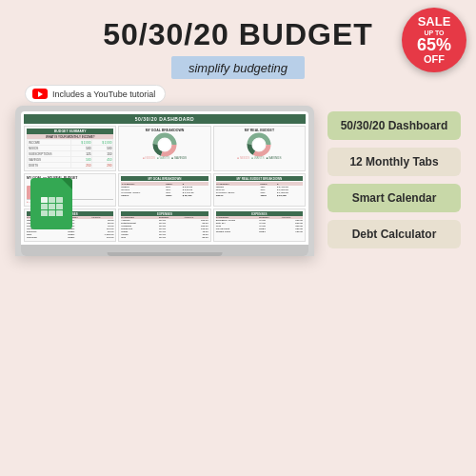 The height and width of the screenshot is (476, 476). I want to click on laptop-base, so click(165, 250).